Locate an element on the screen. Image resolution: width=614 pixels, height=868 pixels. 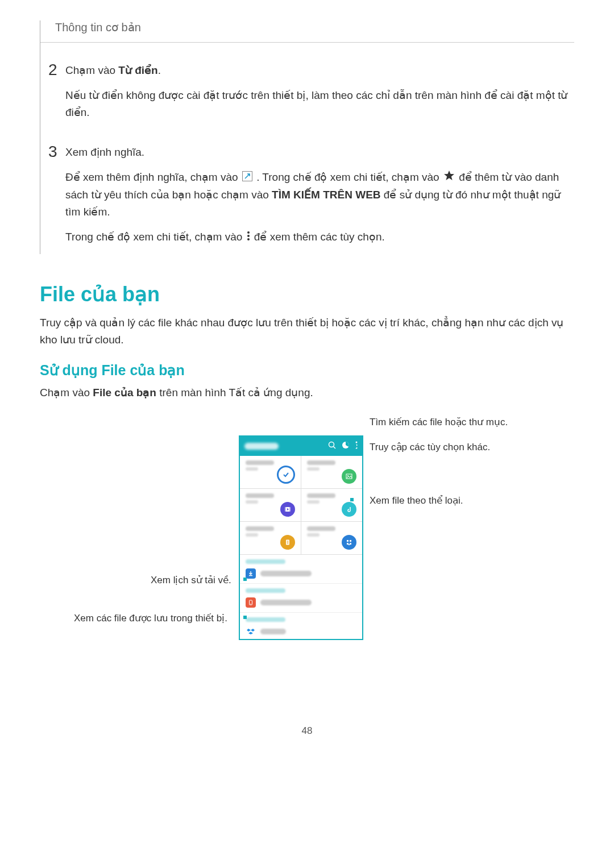
category-images is located at coordinates (332, 472).